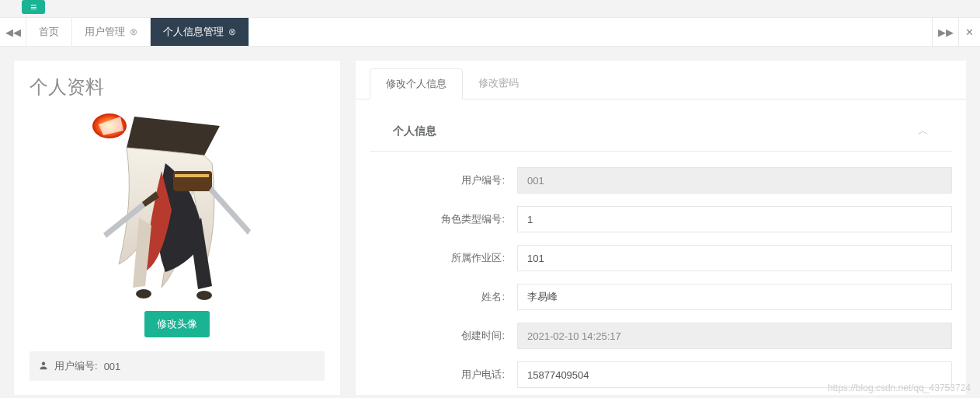  What do you see at coordinates (735, 180) in the screenshot?
I see `input-user-id` at bounding box center [735, 180].